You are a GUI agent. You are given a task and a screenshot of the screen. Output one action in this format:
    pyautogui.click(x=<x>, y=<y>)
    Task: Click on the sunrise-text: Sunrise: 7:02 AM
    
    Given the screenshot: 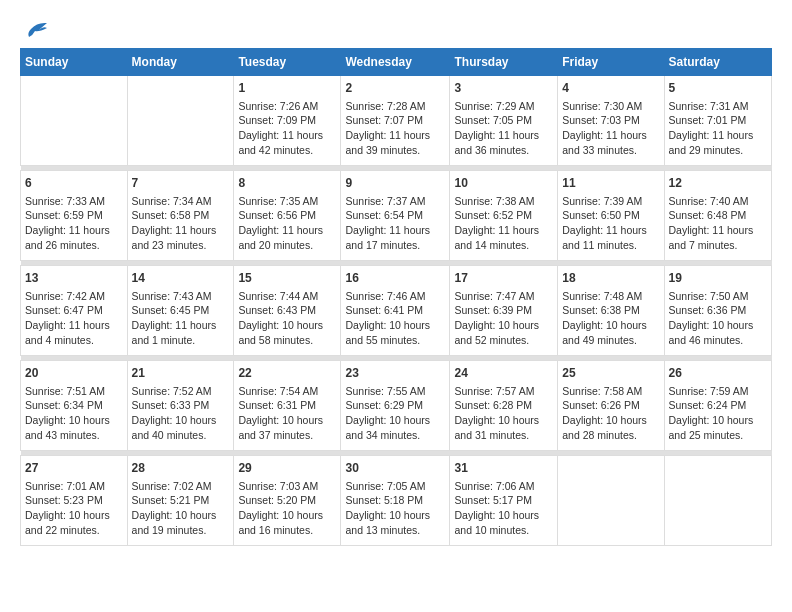 What is the action you would take?
    pyautogui.click(x=181, y=486)
    